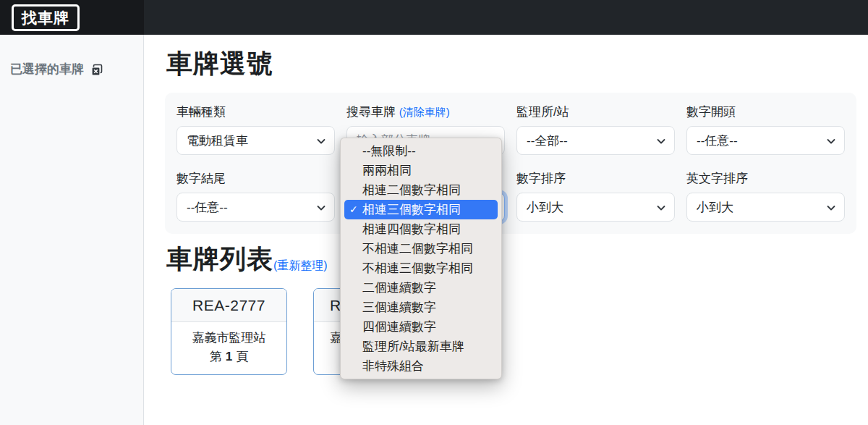 The height and width of the screenshot is (425, 868). I want to click on station-label: 監理所/站, so click(596, 111).